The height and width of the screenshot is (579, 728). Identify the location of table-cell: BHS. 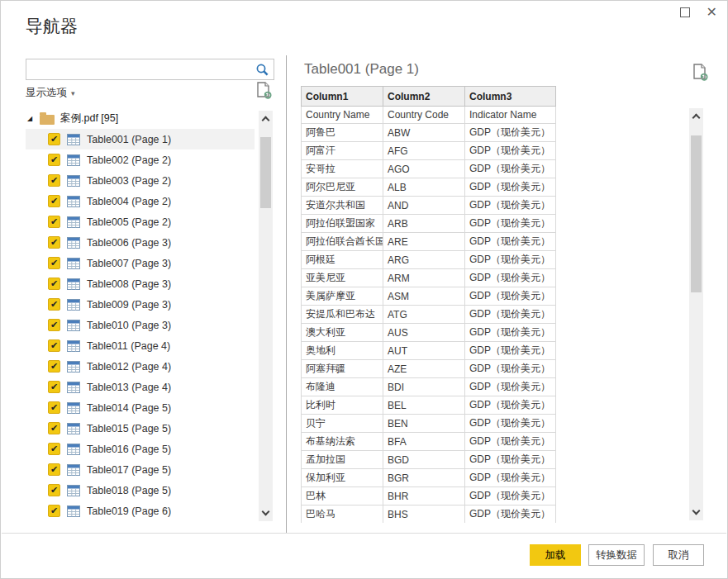
(425, 515).